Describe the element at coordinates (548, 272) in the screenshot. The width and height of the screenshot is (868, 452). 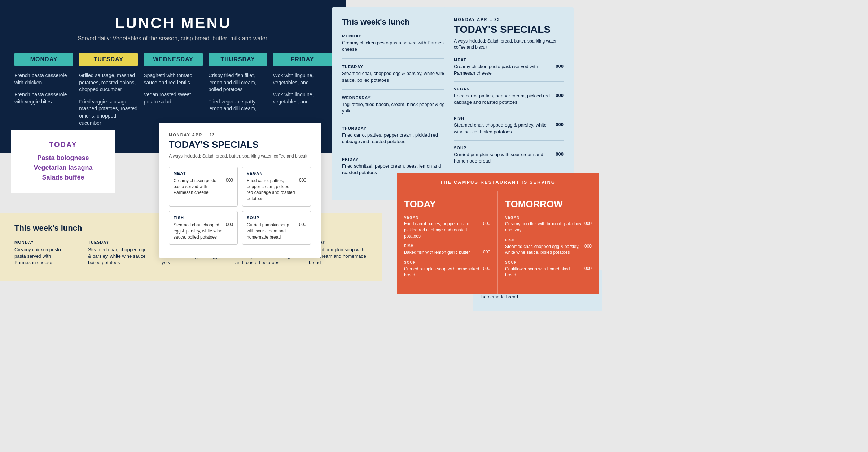
I see `campus-content: Cauliflower soup with homebaked bread 00…` at that location.